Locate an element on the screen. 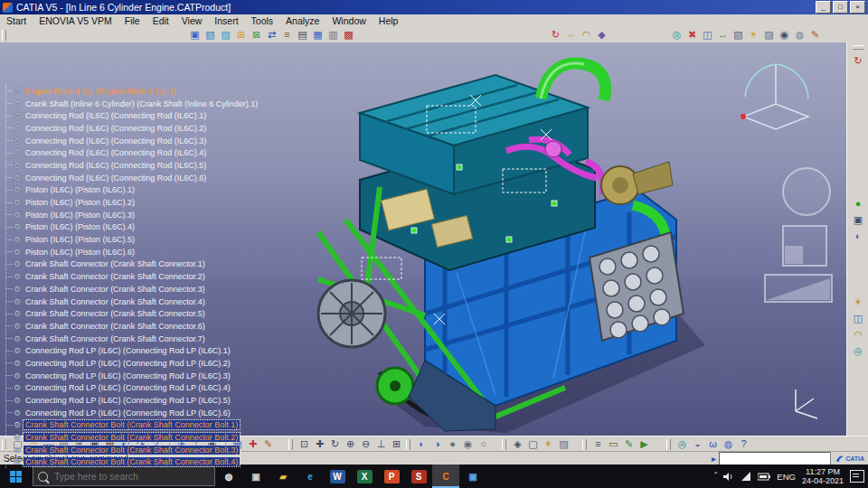  taskbar-clock: 11:27 PM 24-04-2021 is located at coordinates (823, 476).